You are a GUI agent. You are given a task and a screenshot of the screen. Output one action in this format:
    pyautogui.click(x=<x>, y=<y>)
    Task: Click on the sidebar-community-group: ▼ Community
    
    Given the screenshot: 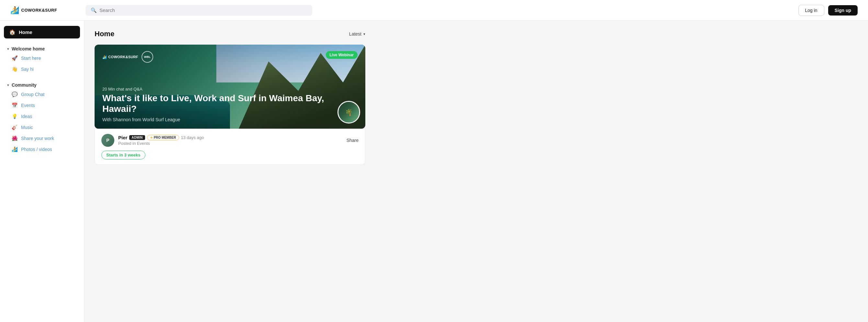 What is the action you would take?
    pyautogui.click(x=42, y=84)
    